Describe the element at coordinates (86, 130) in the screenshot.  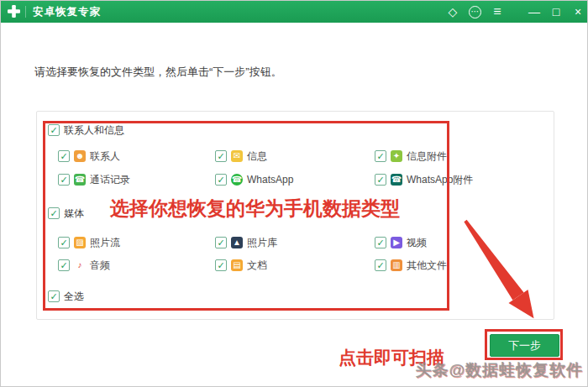
I see `category-contacts-and-messages: ✓ 联系人和信息` at that location.